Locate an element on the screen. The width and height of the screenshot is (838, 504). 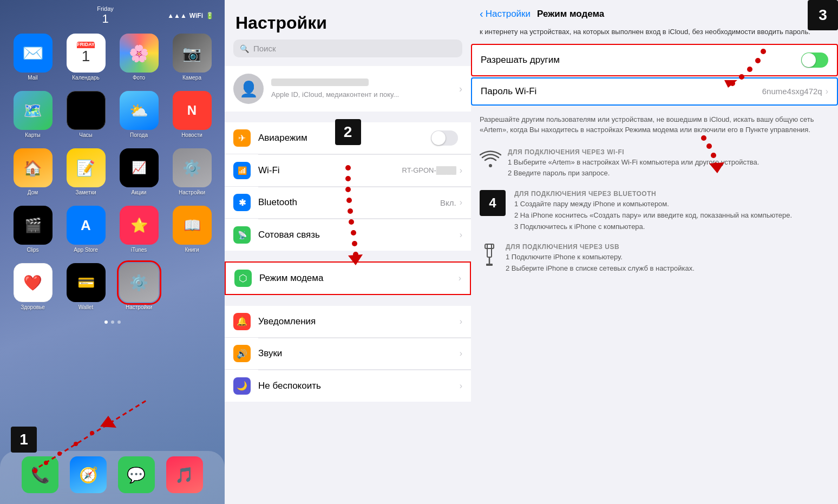
avatar-icon: 👤 is located at coordinates (249, 89).